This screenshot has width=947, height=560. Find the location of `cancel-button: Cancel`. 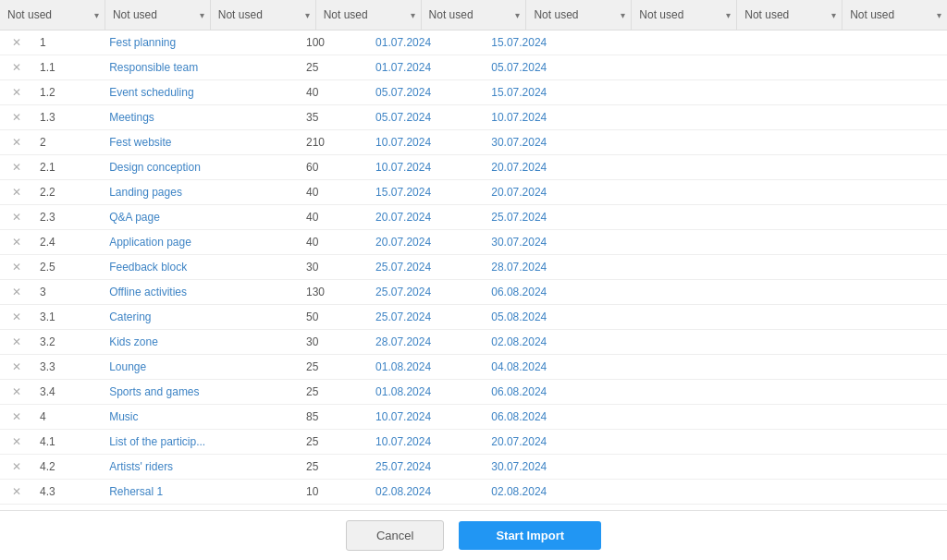

cancel-button: Cancel is located at coordinates (395, 536).